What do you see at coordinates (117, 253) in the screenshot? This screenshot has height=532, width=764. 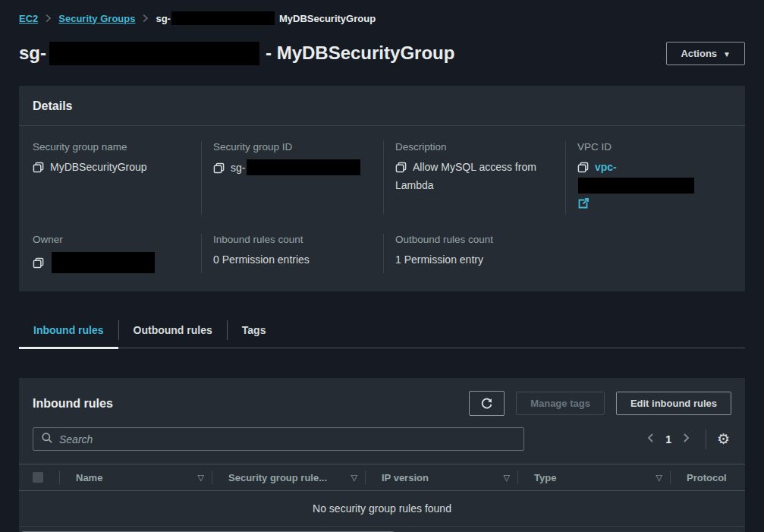 I see `field-owner: Owner` at bounding box center [117, 253].